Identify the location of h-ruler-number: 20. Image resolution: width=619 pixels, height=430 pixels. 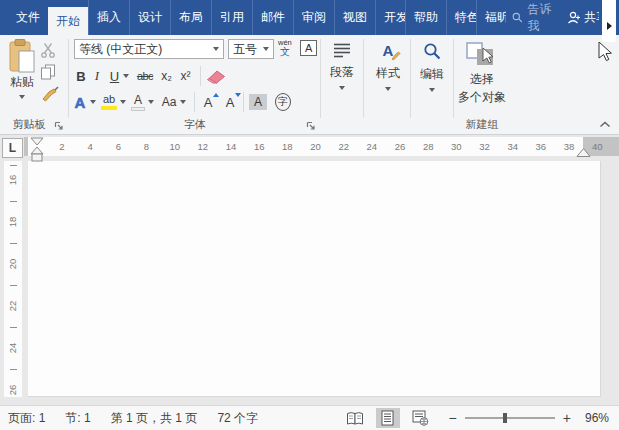
(316, 146).